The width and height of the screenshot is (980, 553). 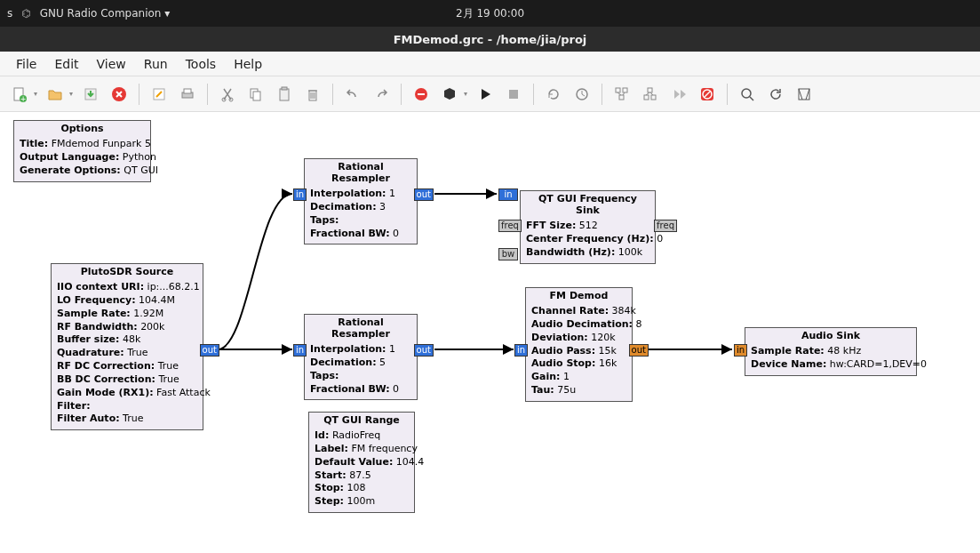 I want to click on rational-resampler-1-block: Rational Resampler Interpolation: 1 Deci…, so click(x=361, y=201).